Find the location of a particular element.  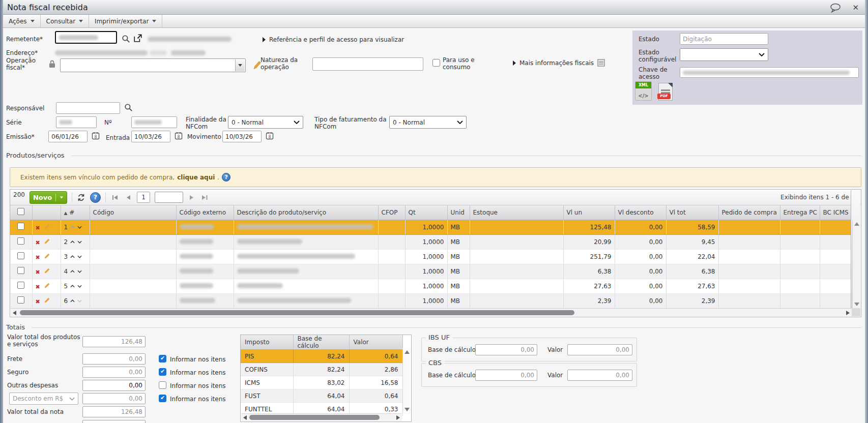

chave-acesso-input is located at coordinates (769, 72).